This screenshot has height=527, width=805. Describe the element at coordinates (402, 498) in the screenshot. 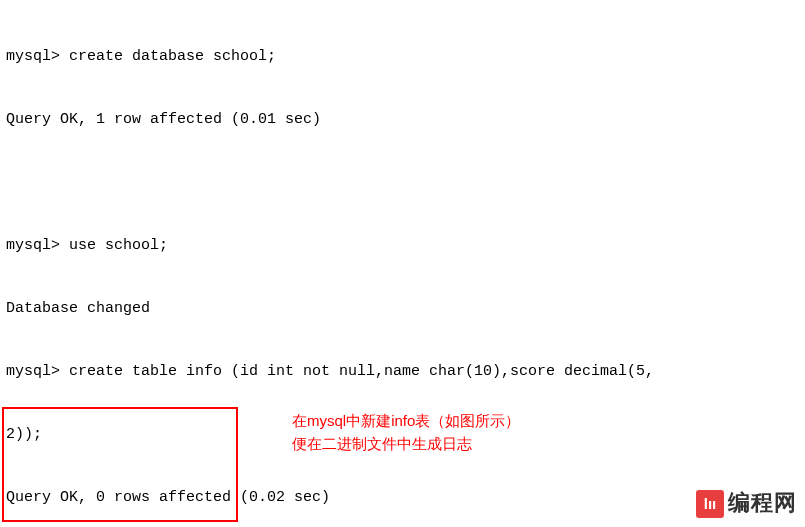

I see `terminal-line: Query OK, 0 rows affected (0.02 sec)` at that location.